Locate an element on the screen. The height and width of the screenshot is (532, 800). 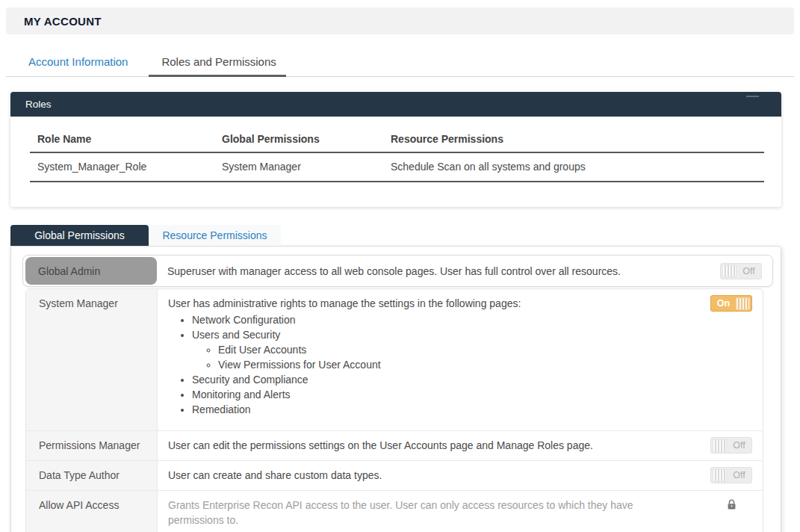
toggle-system-manager: On is located at coordinates (731, 303).